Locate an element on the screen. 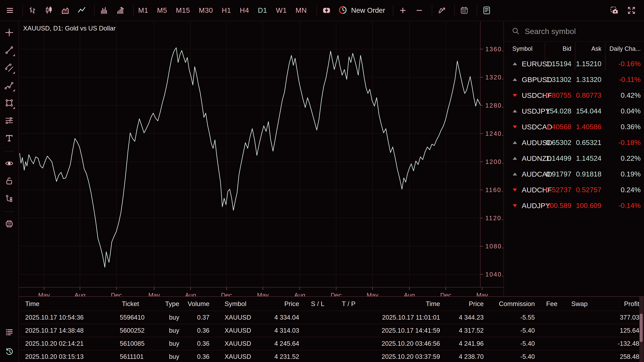 The height and width of the screenshot is (362, 644). calendar-button is located at coordinates (464, 10).